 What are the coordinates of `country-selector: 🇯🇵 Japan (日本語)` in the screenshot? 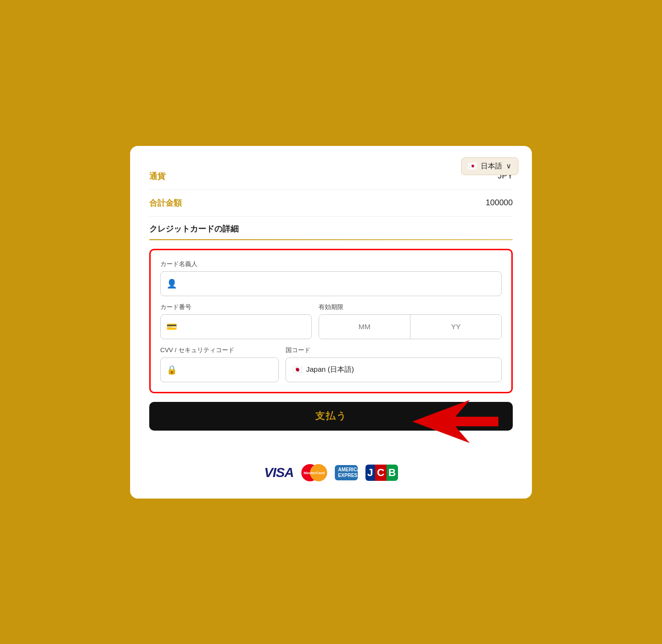 It's located at (394, 370).